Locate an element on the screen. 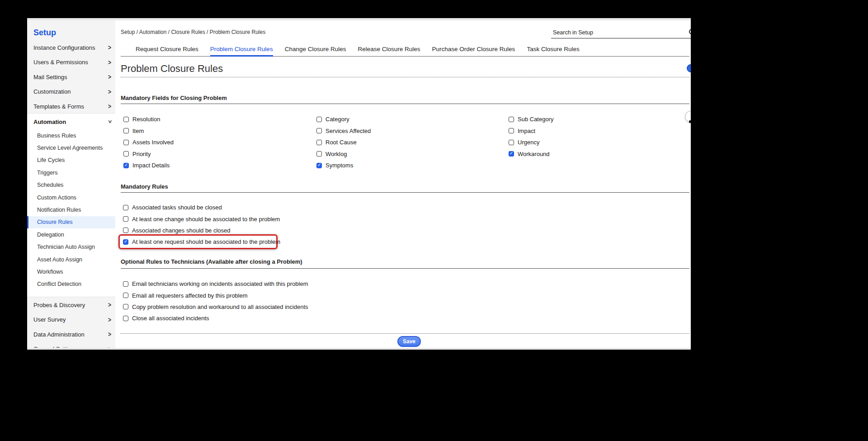 This screenshot has width=868, height=441. sidebar-sub-item: Triggers is located at coordinates (71, 173).